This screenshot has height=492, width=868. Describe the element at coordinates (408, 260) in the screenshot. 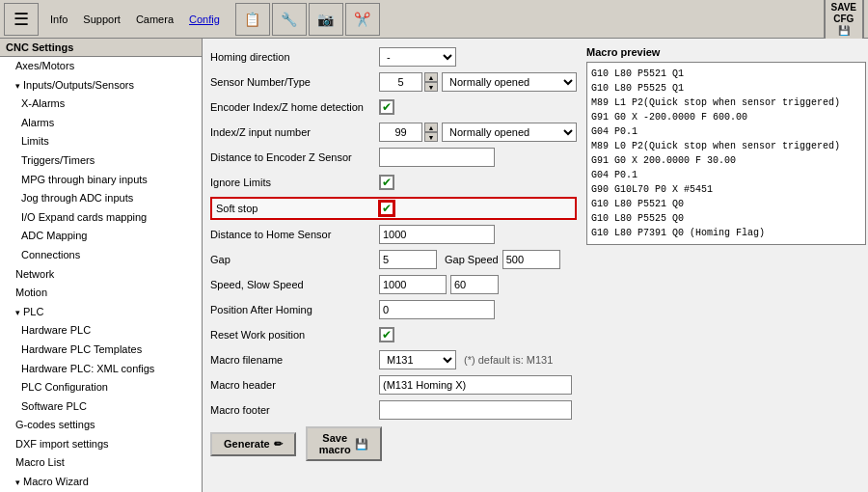

I see `gap-input: 5` at that location.